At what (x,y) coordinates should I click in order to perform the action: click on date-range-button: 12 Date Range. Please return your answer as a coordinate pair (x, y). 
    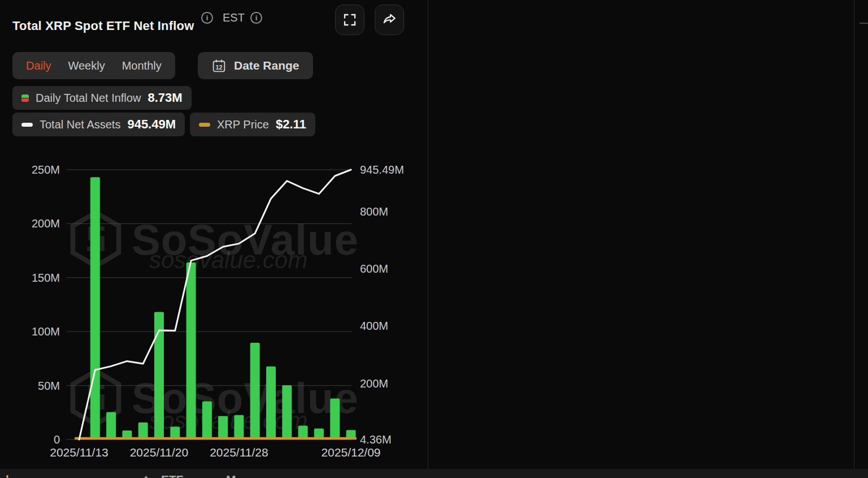
    Looking at the image, I should click on (255, 66).